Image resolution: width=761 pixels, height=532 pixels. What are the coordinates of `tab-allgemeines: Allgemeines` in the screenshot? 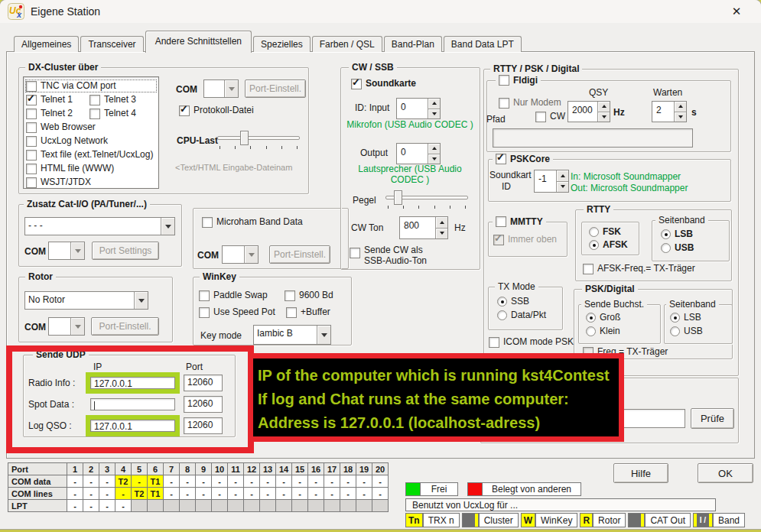 It's located at (46, 44).